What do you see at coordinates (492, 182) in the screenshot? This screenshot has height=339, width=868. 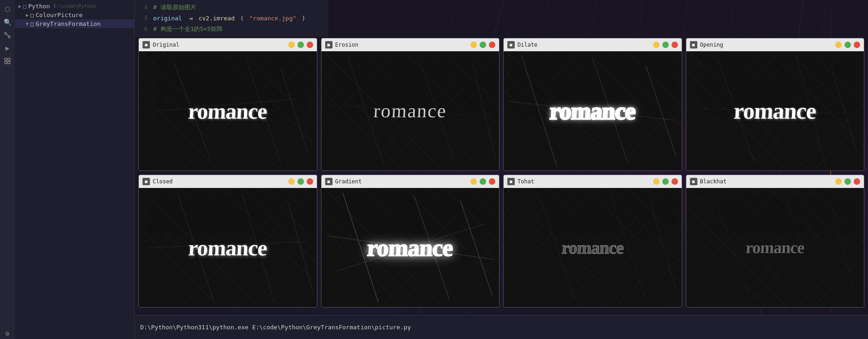 I see `window-close-gradient` at bounding box center [492, 182].